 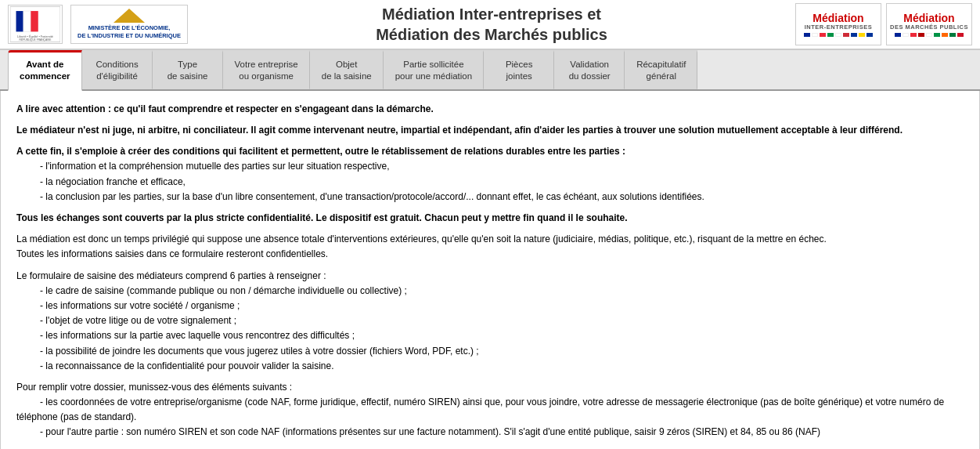 I want to click on logo-rf: Liberté • Égalité • Fraternité RÉPUBLIQU…, so click(x=35, y=24).